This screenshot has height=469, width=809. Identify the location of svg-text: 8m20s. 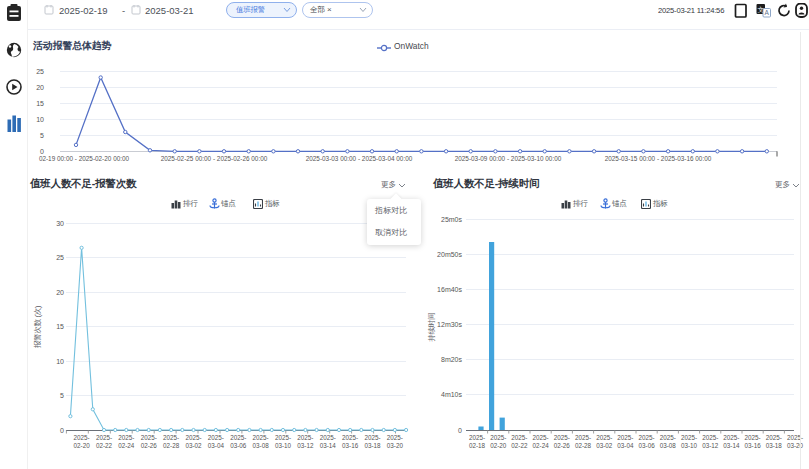
(452, 360).